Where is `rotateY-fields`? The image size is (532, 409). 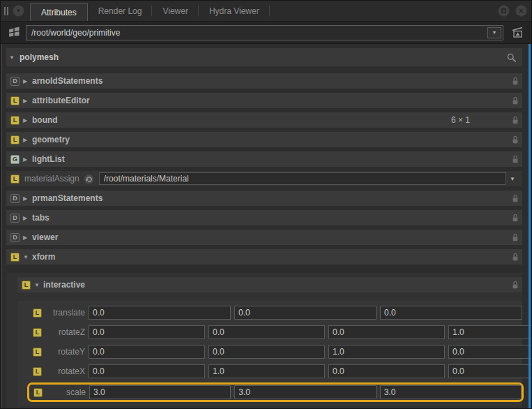 rotateY-fields is located at coordinates (310, 352).